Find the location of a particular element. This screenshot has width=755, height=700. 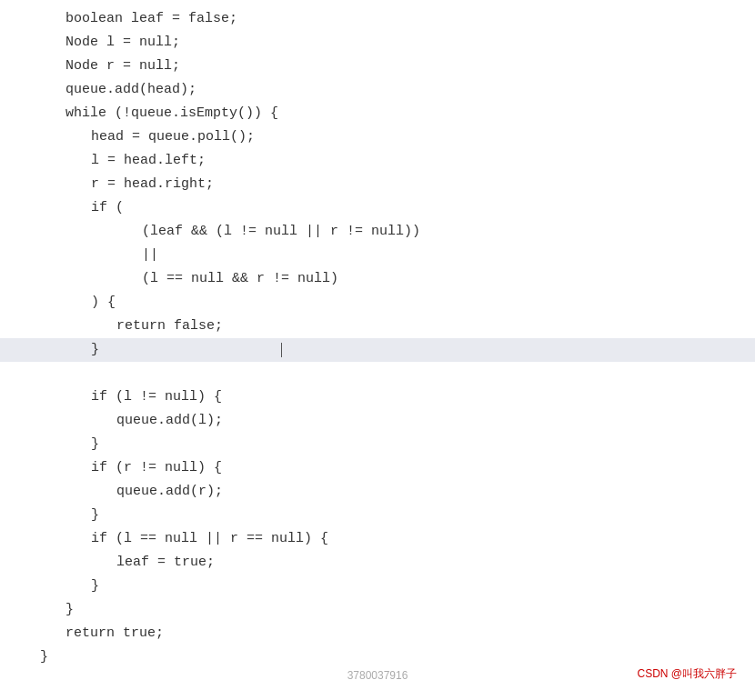

token: )) is located at coordinates (412, 232).